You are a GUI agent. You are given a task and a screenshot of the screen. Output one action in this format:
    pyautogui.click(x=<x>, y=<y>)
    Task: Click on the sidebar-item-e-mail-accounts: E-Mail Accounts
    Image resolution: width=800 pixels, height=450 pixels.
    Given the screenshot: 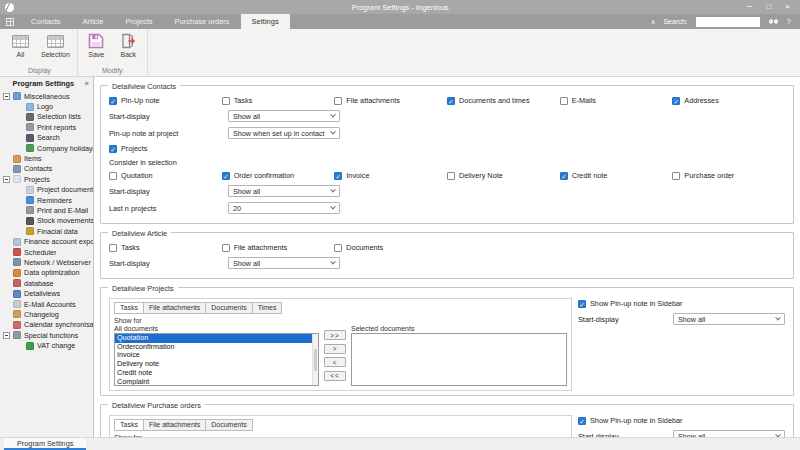 What is the action you would take?
    pyautogui.click(x=46, y=304)
    